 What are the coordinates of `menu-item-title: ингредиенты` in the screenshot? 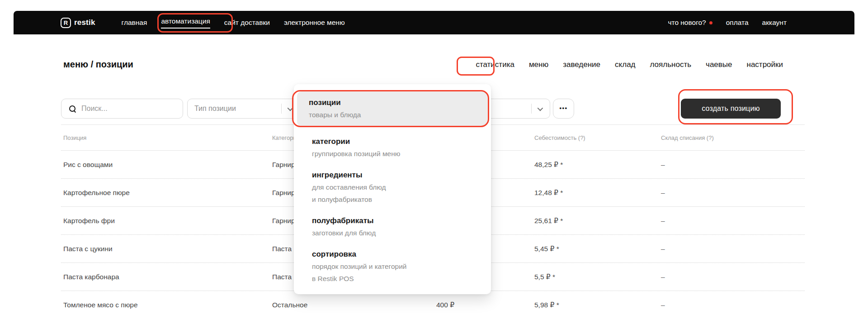 It's located at (400, 175).